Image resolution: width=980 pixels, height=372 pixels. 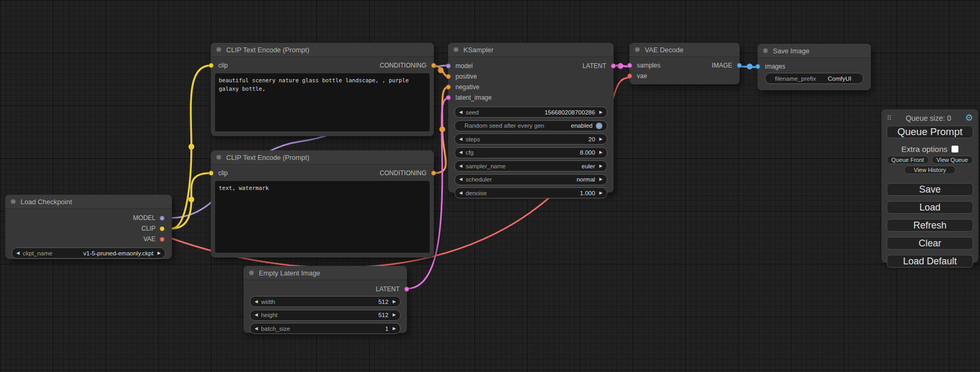 What do you see at coordinates (150, 239) in the screenshot?
I see `output-label: VAE` at bounding box center [150, 239].